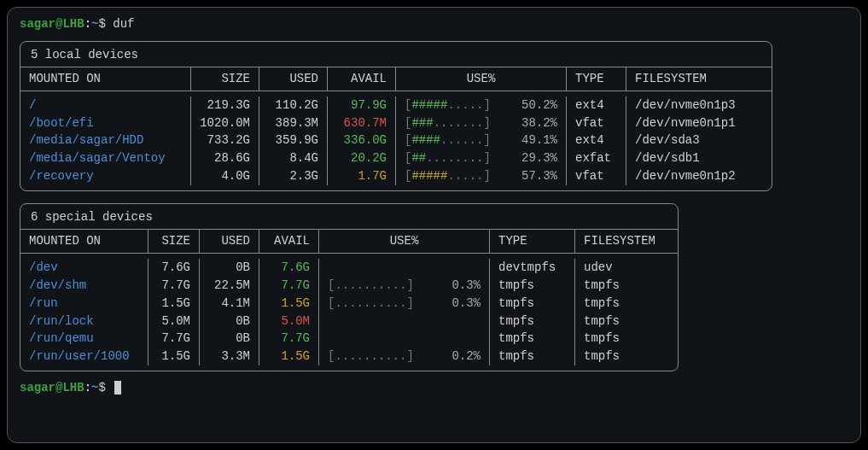 This screenshot has width=868, height=450. Describe the element at coordinates (362, 159) in the screenshot. I see `cell-avail: 20.2G` at that location.